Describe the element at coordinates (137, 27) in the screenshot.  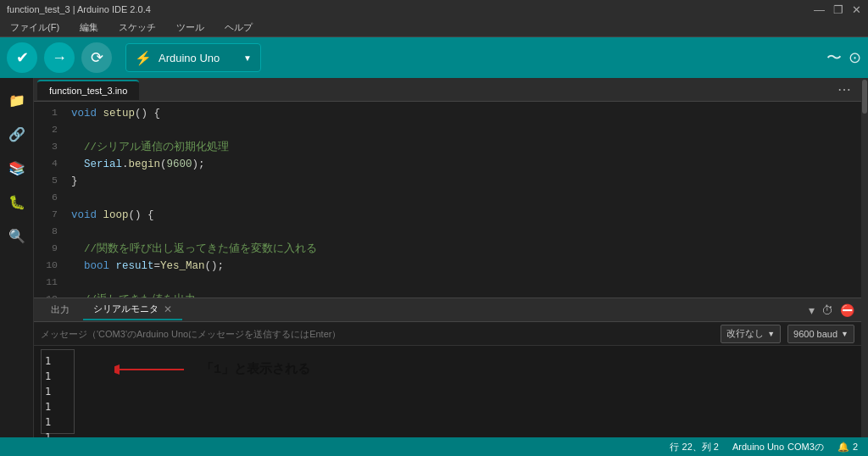
I see `menu-item: スケッチ` at that location.